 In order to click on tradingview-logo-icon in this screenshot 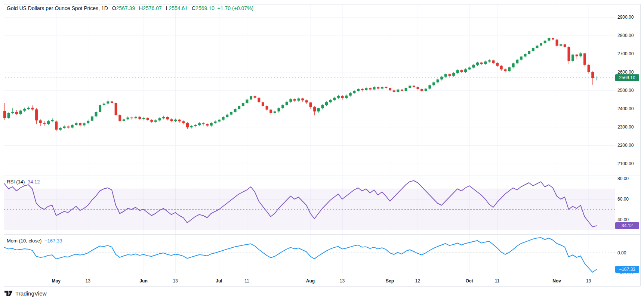, I will do `click(9, 294)`.